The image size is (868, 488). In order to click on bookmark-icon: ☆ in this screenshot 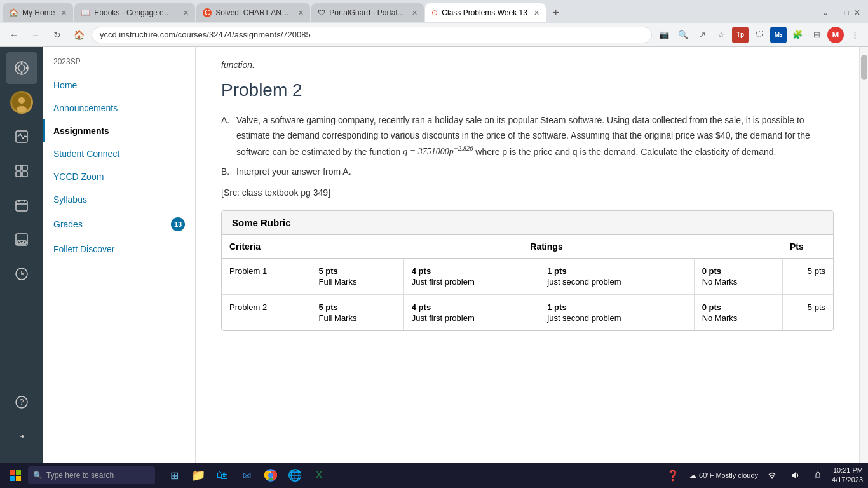, I will do `click(721, 35)`.